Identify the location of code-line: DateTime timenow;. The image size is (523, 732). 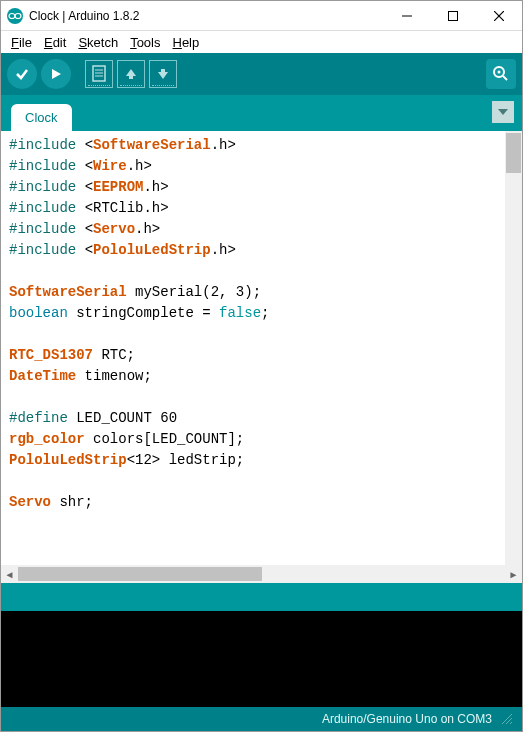
(256, 376).